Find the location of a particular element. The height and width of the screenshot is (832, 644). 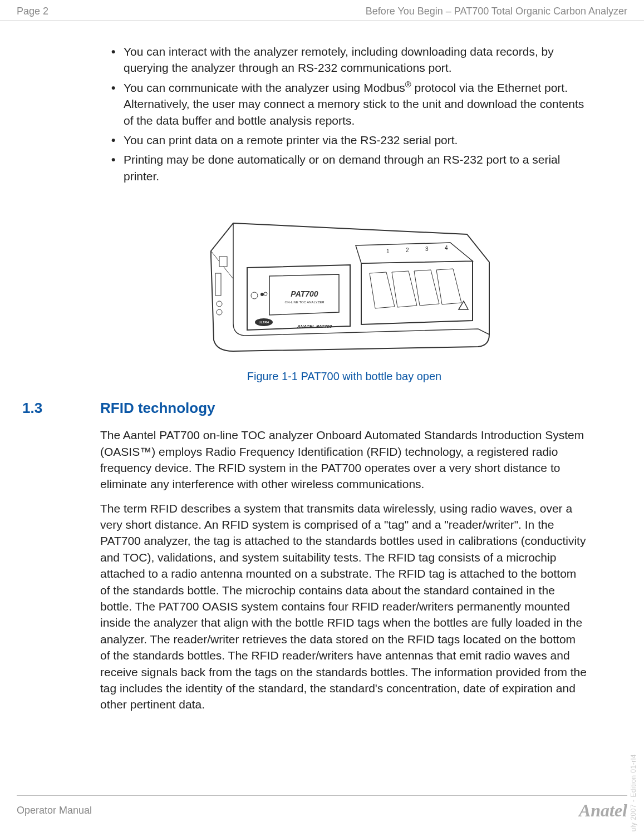

doc-title: Before You Begin – PAT700 Total Organic … is located at coordinates (496, 11).